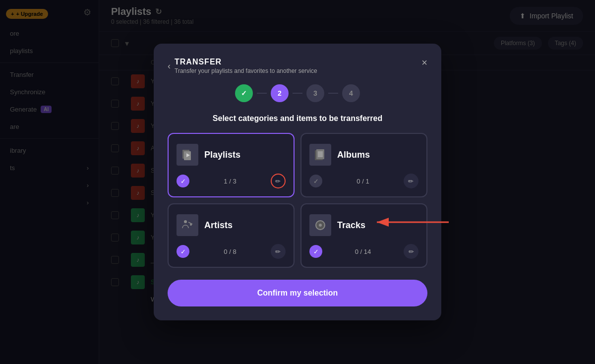 This screenshot has height=364, width=595. I want to click on modal-close-button: ×, so click(424, 62).